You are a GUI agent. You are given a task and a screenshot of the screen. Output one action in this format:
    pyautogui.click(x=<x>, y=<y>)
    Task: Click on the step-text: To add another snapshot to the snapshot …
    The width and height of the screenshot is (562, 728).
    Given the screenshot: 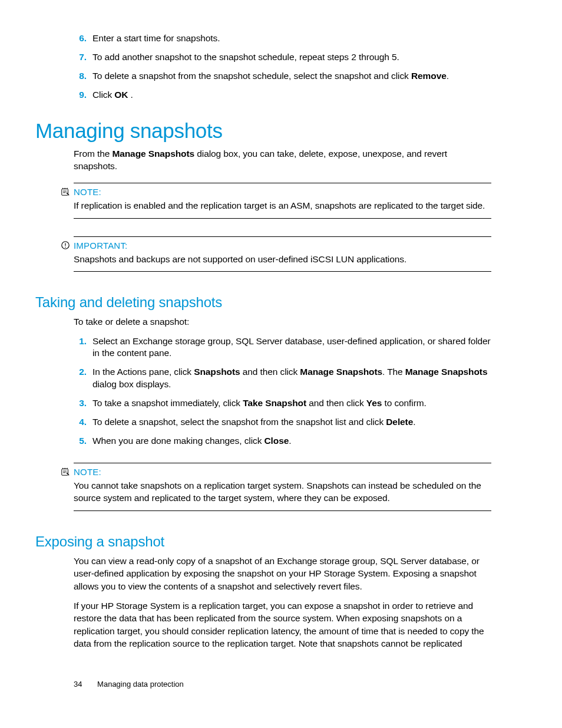 What is the action you would take?
    pyautogui.click(x=246, y=57)
    